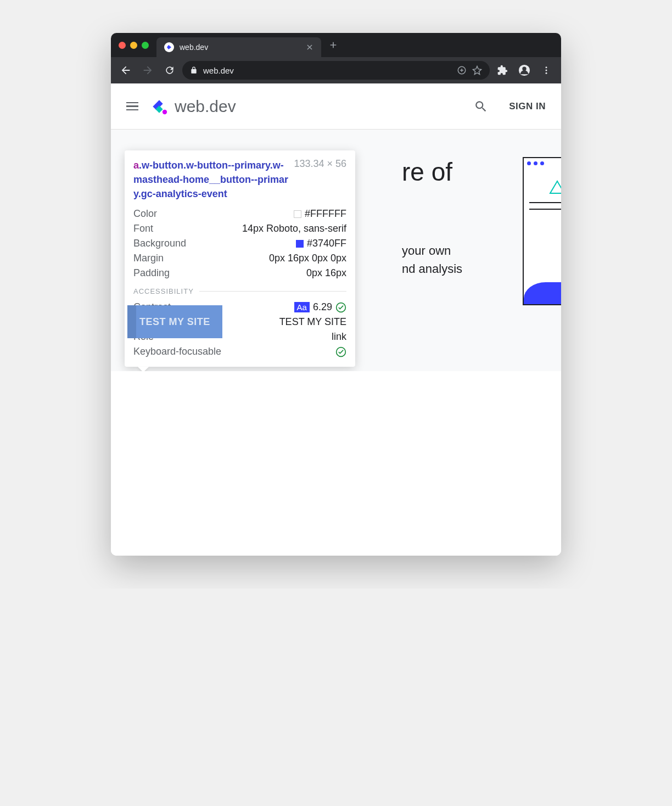 This screenshot has height=806, width=672. What do you see at coordinates (336, 45) in the screenshot?
I see `titlebar: web.dev` at bounding box center [336, 45].